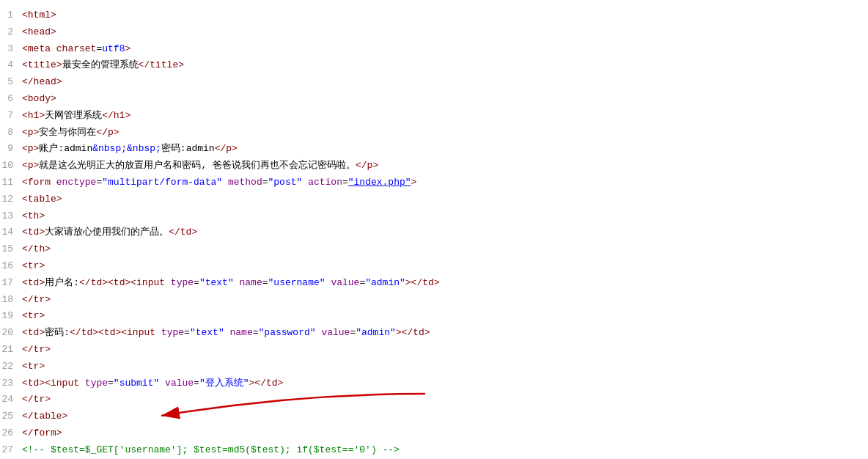 This screenshot has width=868, height=459. What do you see at coordinates (445, 32) in the screenshot?
I see `line-content: <head>` at bounding box center [445, 32].